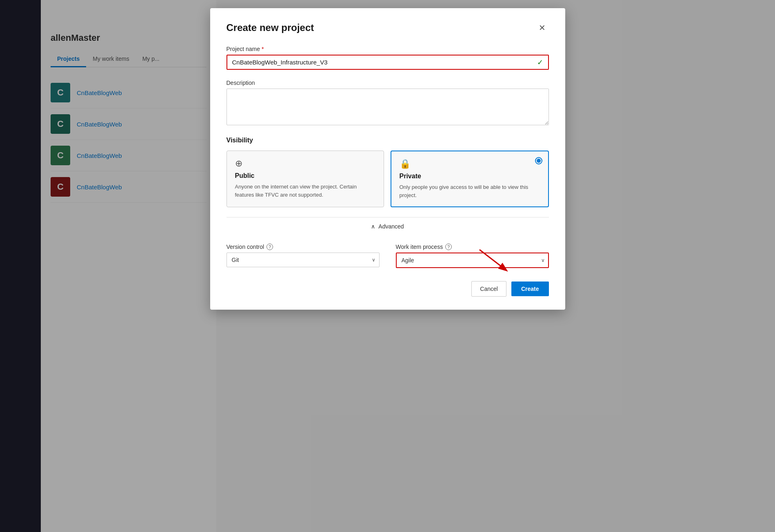  I want to click on red-arrow-indicator, so click(494, 261).